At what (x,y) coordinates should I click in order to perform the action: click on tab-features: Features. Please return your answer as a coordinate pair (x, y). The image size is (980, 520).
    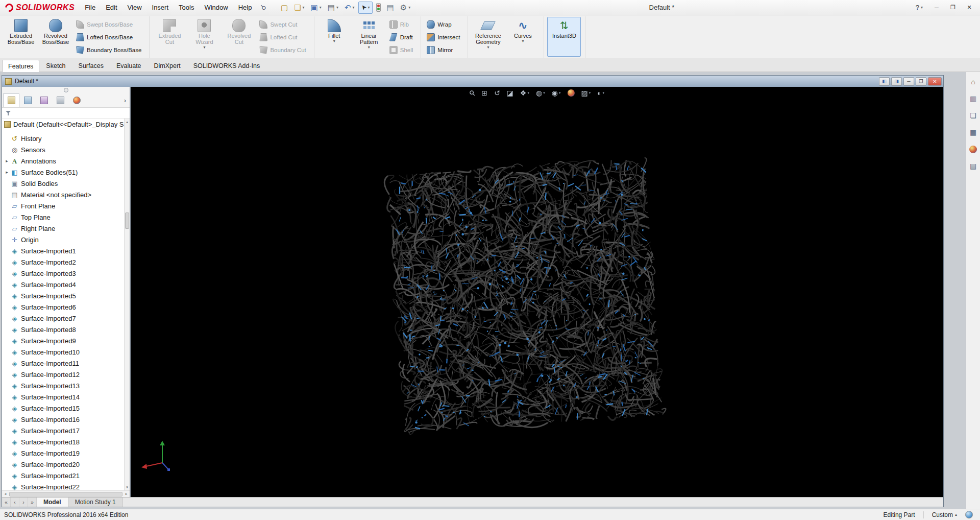
    Looking at the image, I should click on (20, 66).